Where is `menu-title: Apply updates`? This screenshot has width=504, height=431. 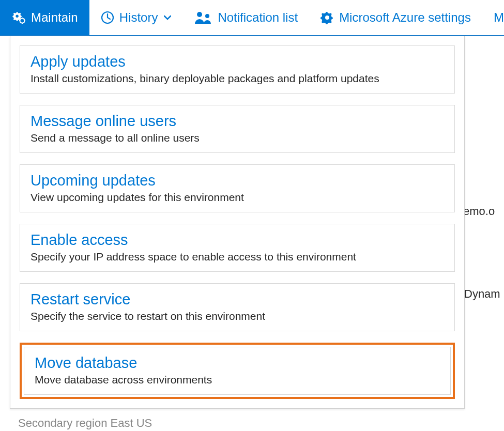 menu-title: Apply updates is located at coordinates (237, 62).